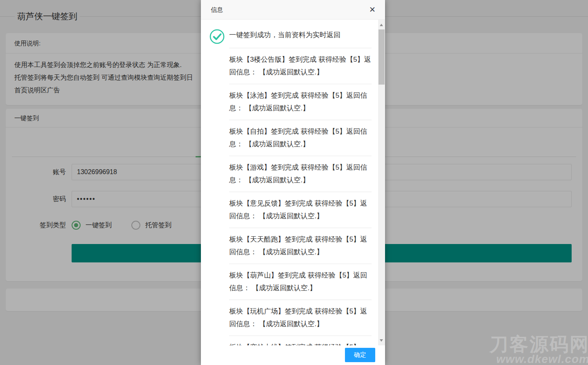 This screenshot has width=588, height=365. I want to click on result-item: 板块【泳池】签到完成 获得经验【5】返回信息： 【成功返回默认空.】, so click(300, 102).